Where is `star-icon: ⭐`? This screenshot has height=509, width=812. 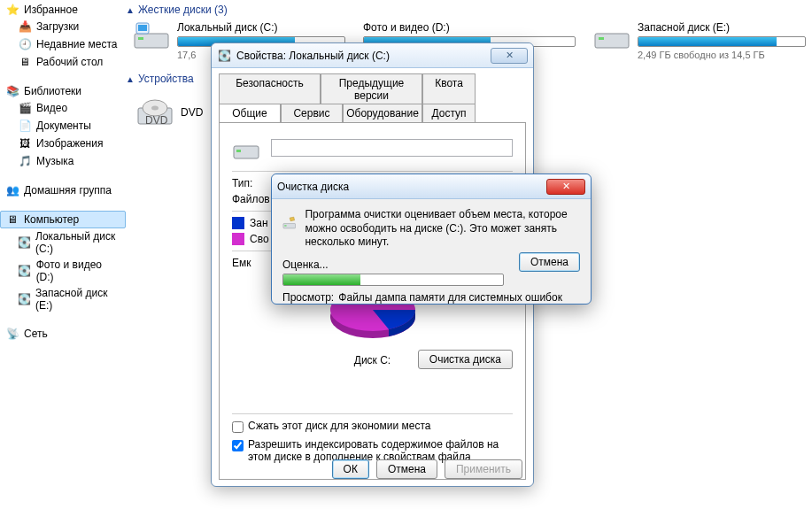
star-icon: ⭐ is located at coordinates (12, 10).